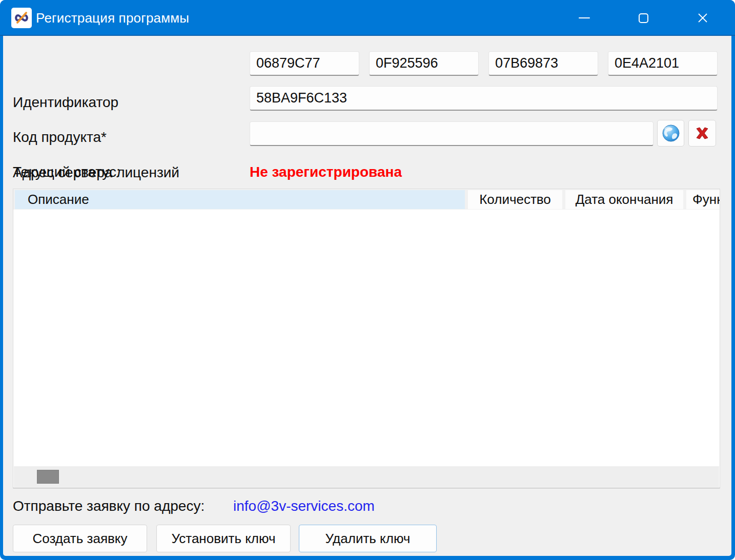 Image resolution: width=735 pixels, height=560 pixels. What do you see at coordinates (515, 200) in the screenshot?
I see `column-header-quantity: Количество` at bounding box center [515, 200].